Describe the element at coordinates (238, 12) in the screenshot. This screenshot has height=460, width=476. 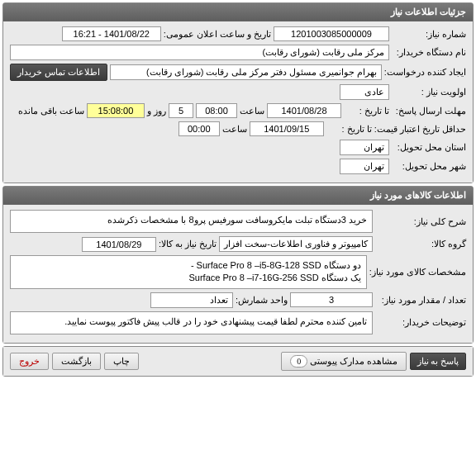
I see `panel-header-details: جزئیات اطلاعات نیاز` at that location.